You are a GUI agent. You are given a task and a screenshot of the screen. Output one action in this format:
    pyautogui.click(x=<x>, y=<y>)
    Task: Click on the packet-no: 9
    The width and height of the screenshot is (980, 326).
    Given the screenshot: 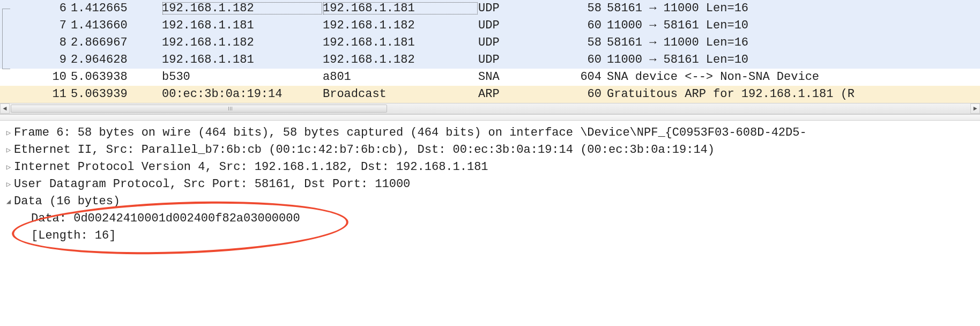 What is the action you would take?
    pyautogui.click(x=42, y=60)
    